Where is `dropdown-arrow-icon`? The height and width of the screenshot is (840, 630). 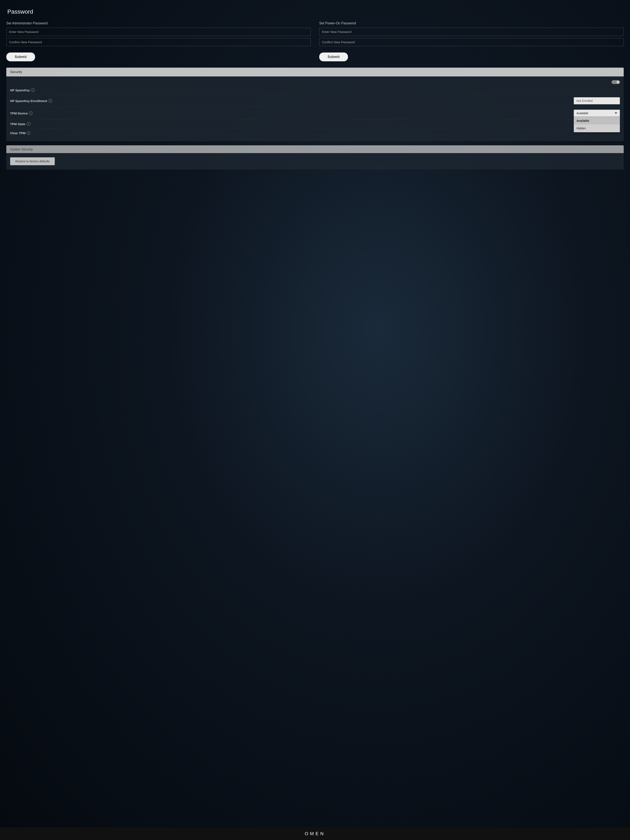 dropdown-arrow-icon is located at coordinates (616, 113).